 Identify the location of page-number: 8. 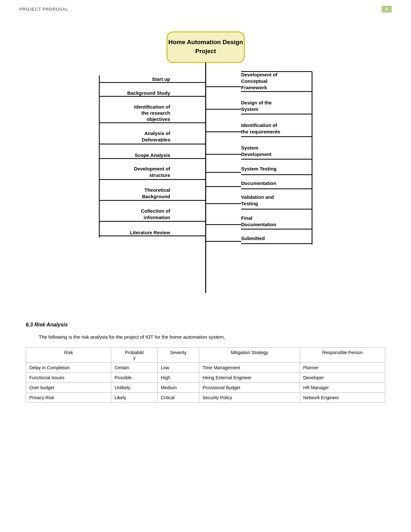
(387, 9).